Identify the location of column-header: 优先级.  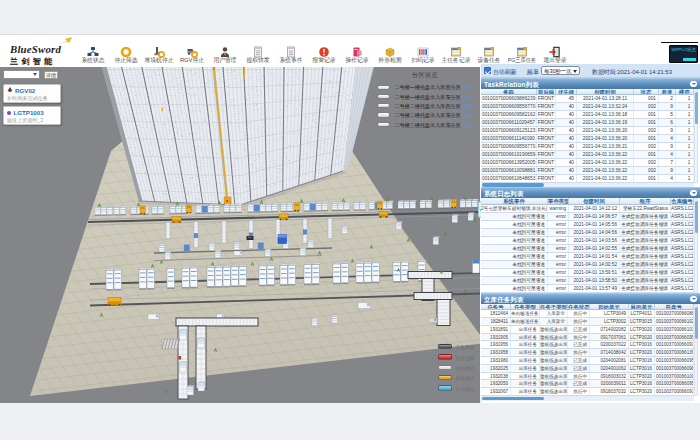
(566, 92).